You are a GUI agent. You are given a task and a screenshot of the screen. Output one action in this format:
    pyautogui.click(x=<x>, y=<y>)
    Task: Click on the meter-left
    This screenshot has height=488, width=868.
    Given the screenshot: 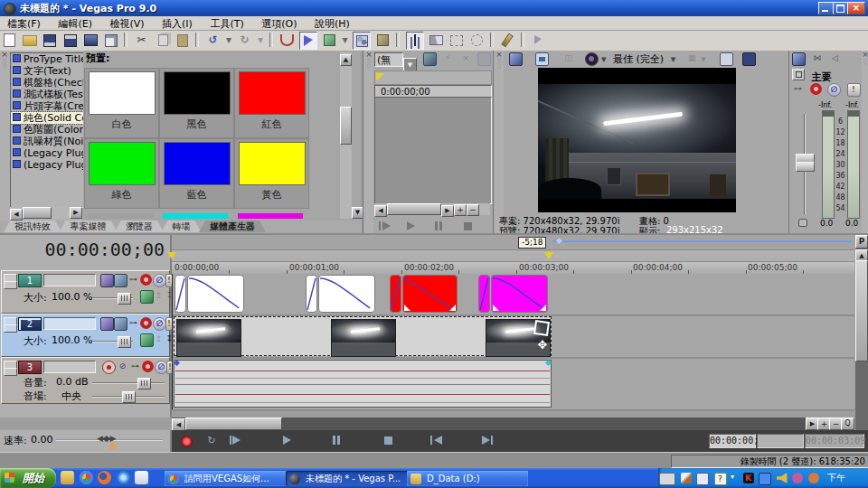 What is the action you would take?
    pyautogui.click(x=828, y=164)
    